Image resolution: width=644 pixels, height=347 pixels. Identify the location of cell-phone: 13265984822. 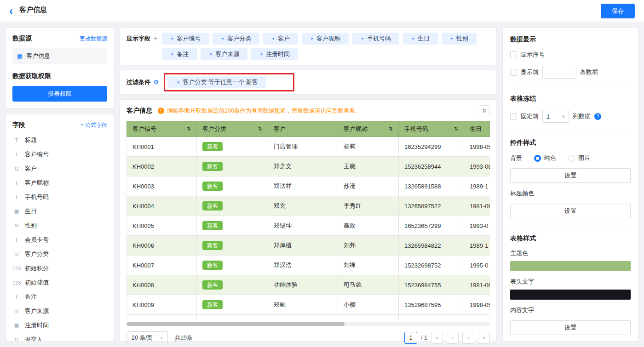
(431, 245).